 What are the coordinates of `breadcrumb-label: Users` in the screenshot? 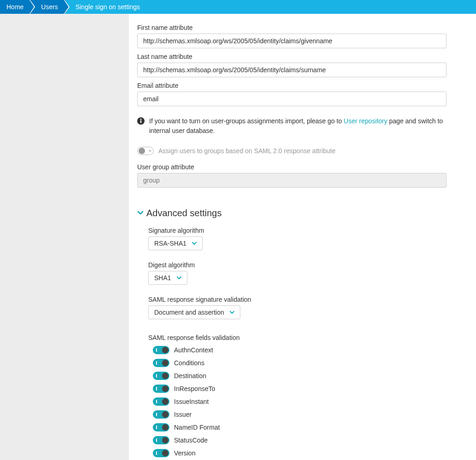 It's located at (50, 7).